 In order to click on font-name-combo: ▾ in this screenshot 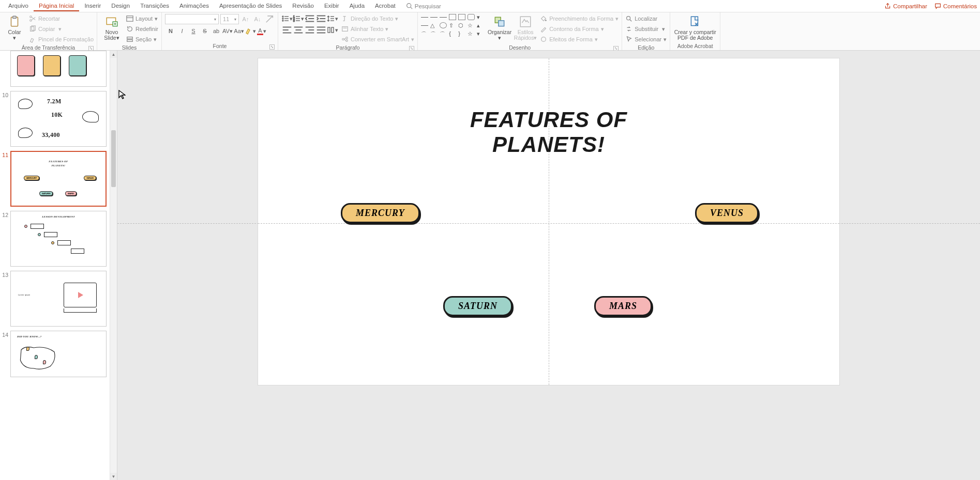, I will do `click(192, 19)`.